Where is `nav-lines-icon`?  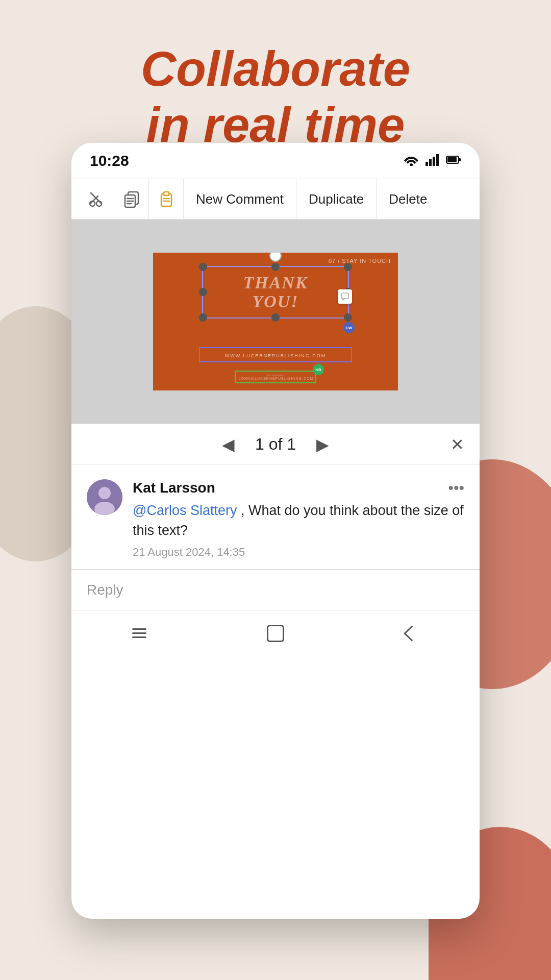
nav-lines-icon is located at coordinates (139, 633).